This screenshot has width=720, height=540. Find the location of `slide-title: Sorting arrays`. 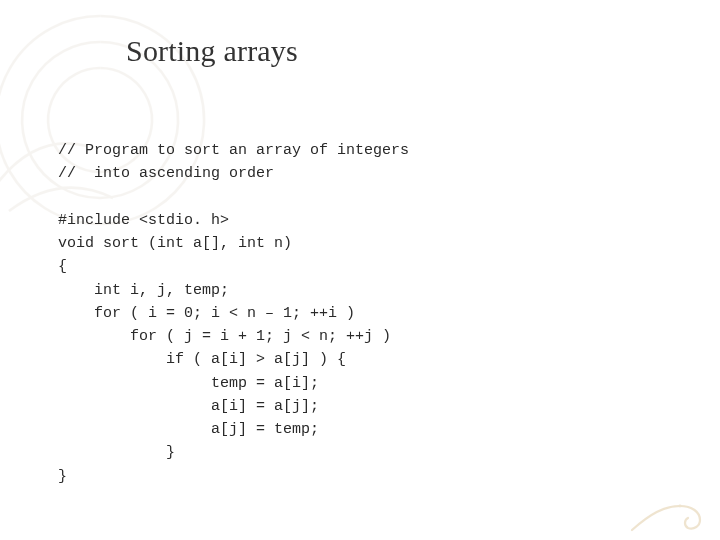

slide-title: Sorting arrays is located at coordinates (212, 51).